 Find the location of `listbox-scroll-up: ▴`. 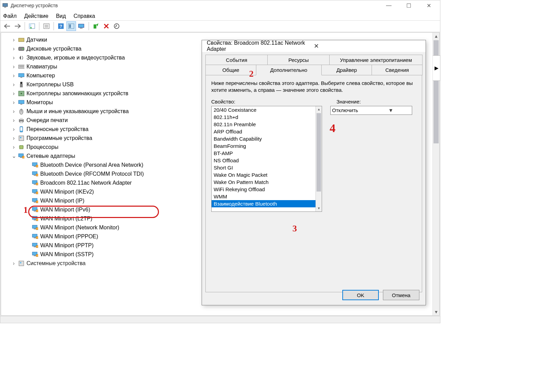

listbox-scroll-up: ▴ is located at coordinates (319, 109).